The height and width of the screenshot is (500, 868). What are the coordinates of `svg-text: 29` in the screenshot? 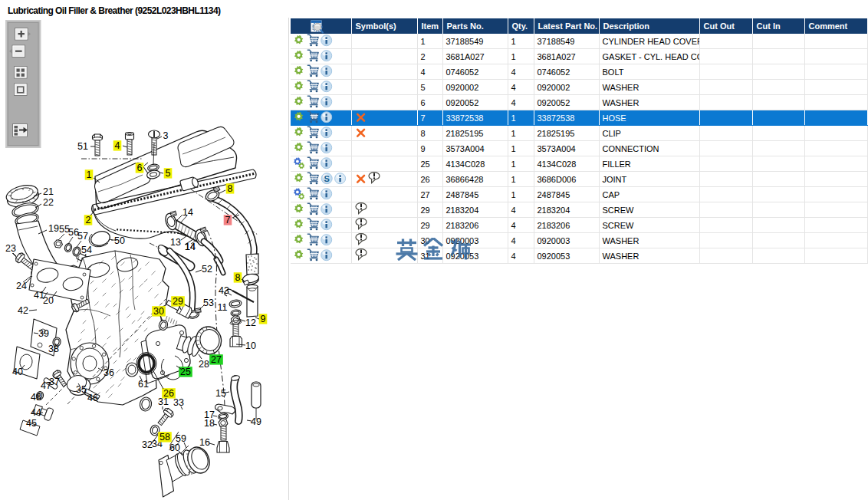 It's located at (178, 301).